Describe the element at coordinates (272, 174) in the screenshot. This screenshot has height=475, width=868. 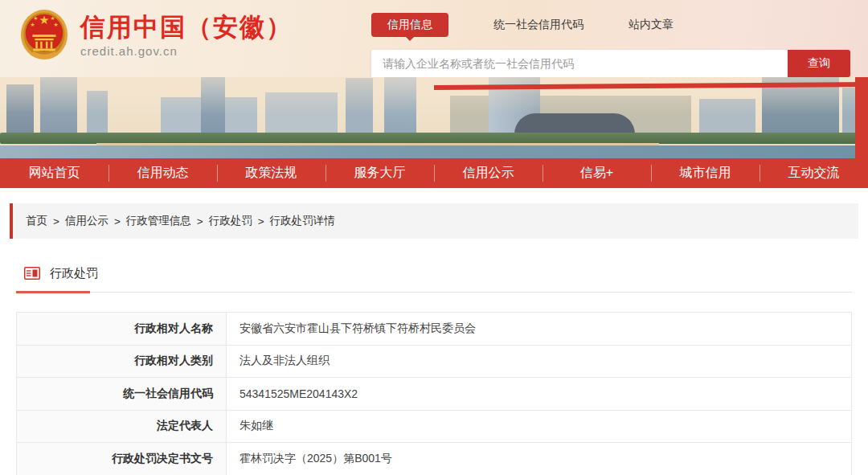
I see `nav-item: 政策法规` at that location.